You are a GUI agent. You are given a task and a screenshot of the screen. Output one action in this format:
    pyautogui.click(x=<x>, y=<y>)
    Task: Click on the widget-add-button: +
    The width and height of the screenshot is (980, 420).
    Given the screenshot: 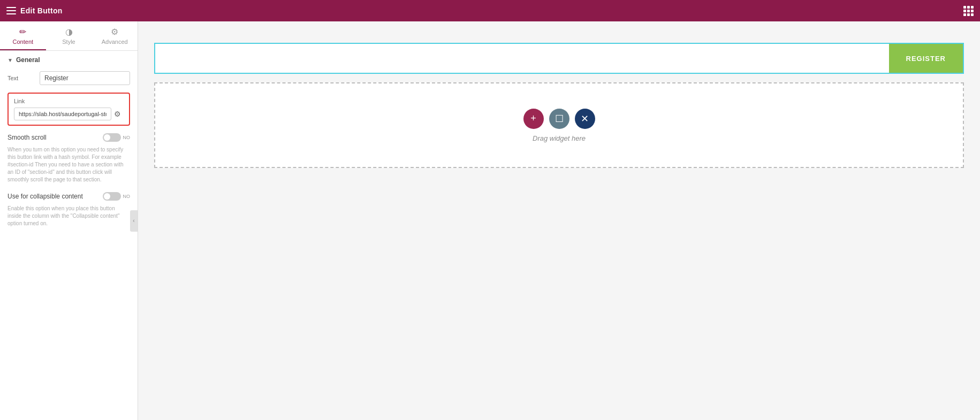 What is the action you would take?
    pyautogui.click(x=534, y=119)
    